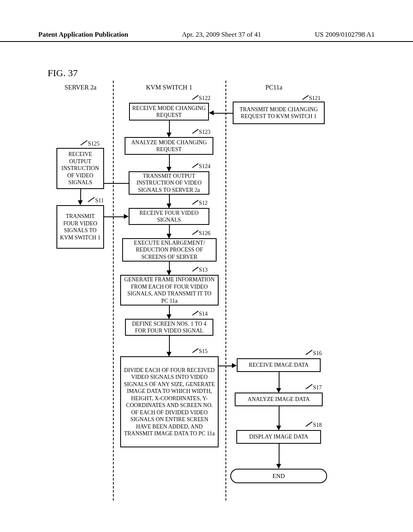 This screenshot has height=532, width=413. Describe the element at coordinates (169, 87) in the screenshot. I see `column-header-kvm: KVM SWITCH 1` at that location.